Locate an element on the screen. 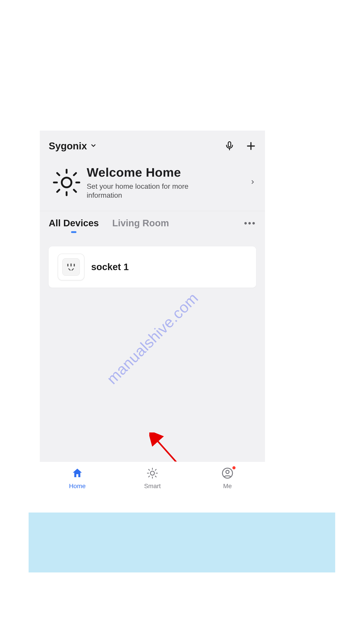 This screenshot has width=362, height=644. nav-me-label: Me is located at coordinates (228, 486).